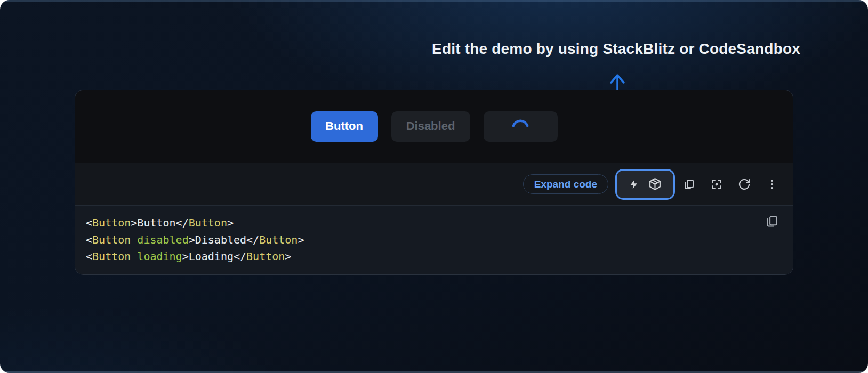  I want to click on code-line: <Button disabled>Disabled</Button>, so click(421, 240).